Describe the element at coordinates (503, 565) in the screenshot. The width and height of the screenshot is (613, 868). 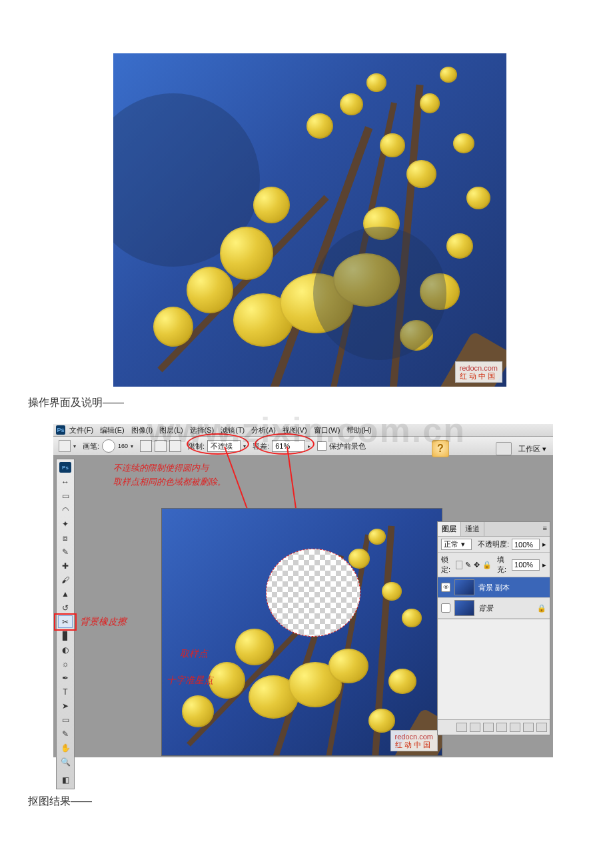
I see `fill-label: 填充:` at that location.